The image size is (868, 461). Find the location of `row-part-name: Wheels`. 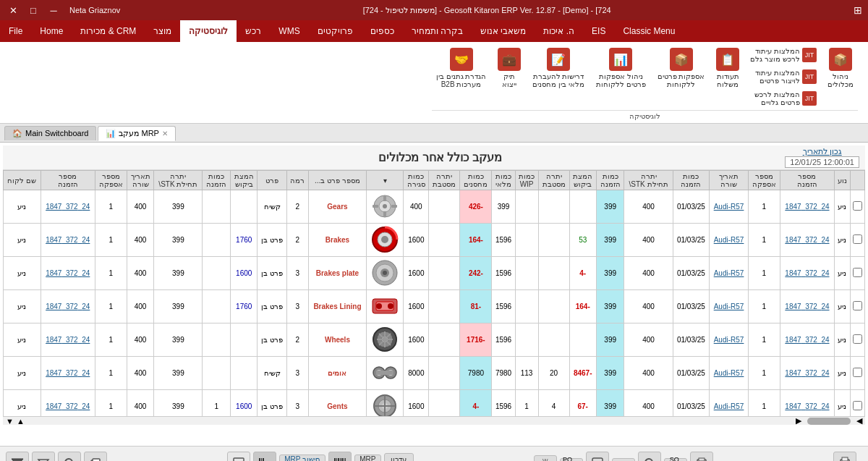

row-part-name: Wheels is located at coordinates (337, 340).